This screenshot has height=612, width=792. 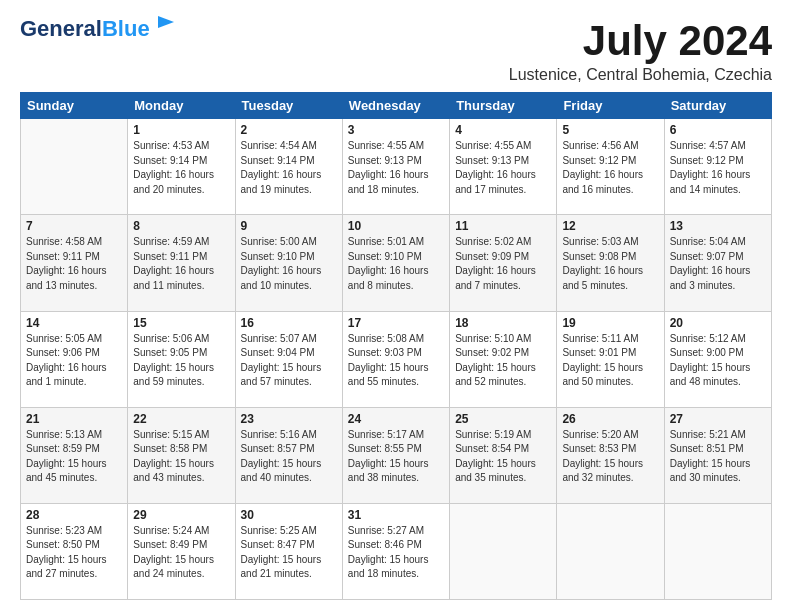 What do you see at coordinates (181, 264) in the screenshot?
I see `day-info: Sunrise: 4:59 AM Sunset: 9:11 PM Dayligh…` at bounding box center [181, 264].